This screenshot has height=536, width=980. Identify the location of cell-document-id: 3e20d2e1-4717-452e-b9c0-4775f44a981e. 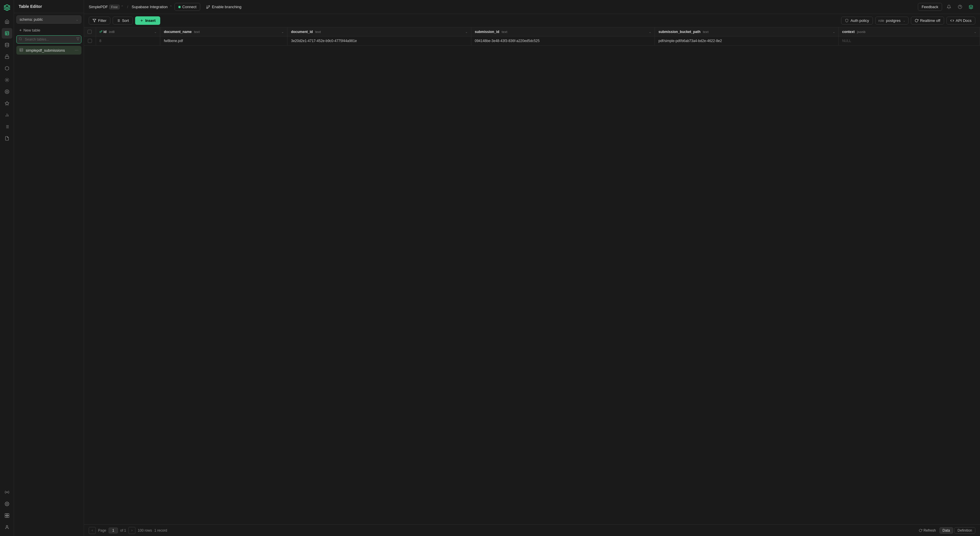
(380, 41).